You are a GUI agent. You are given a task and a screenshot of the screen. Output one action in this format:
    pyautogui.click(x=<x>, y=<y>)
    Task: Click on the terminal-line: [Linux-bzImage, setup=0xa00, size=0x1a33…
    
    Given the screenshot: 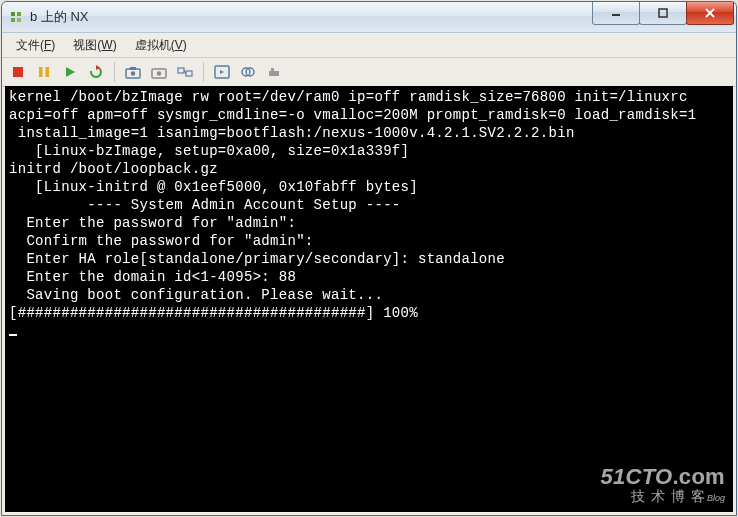 What is the action you would take?
    pyautogui.click(x=369, y=151)
    